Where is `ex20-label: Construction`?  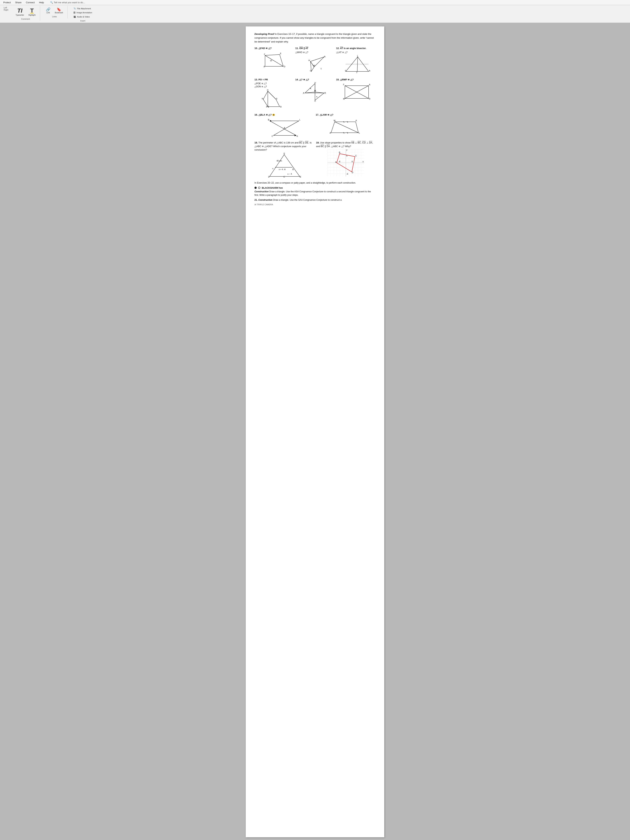
ex20-label: Construction is located at coordinates (262, 191).